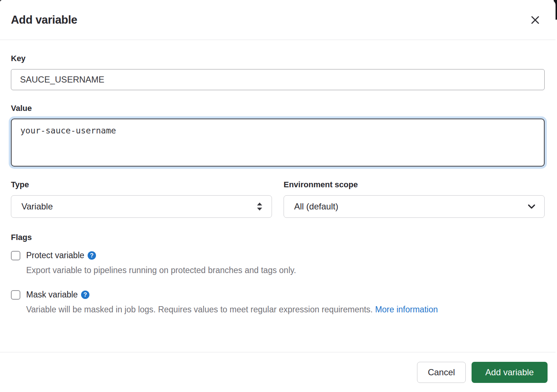 The width and height of the screenshot is (557, 392). I want to click on more-information-link: More information, so click(406, 309).